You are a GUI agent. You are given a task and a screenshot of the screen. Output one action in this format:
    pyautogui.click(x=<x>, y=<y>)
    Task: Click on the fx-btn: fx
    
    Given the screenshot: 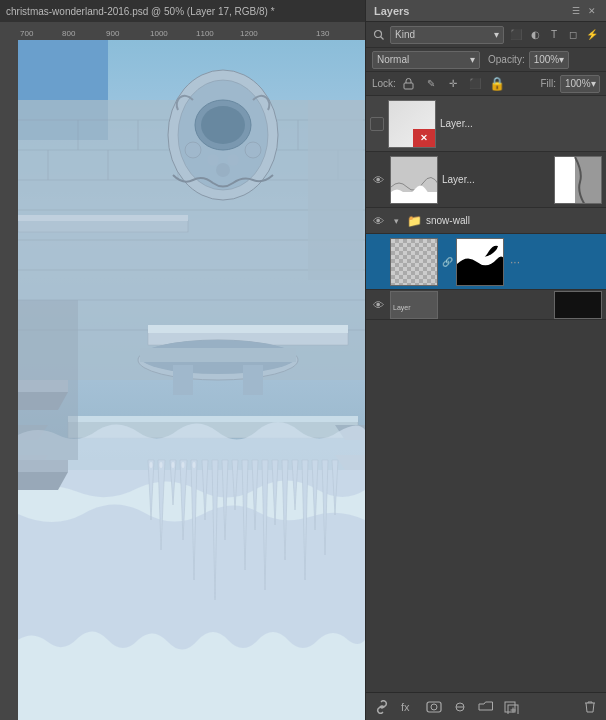 What is the action you would take?
    pyautogui.click(x=408, y=707)
    